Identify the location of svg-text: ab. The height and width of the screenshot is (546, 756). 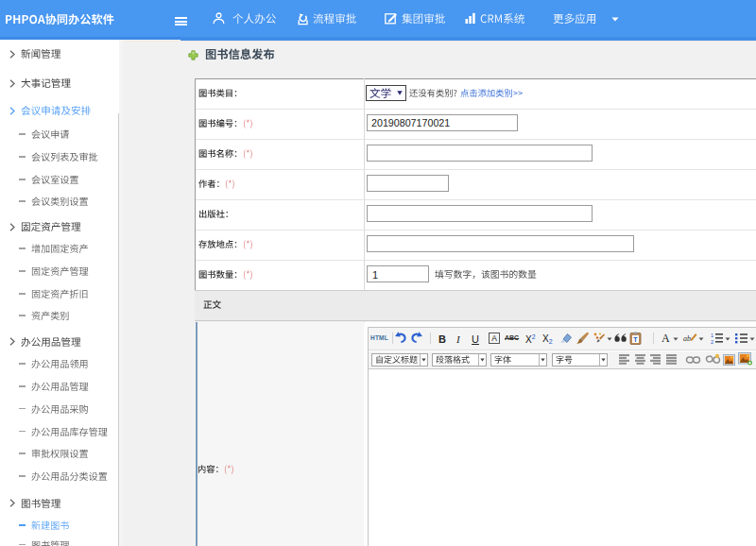
(687, 338).